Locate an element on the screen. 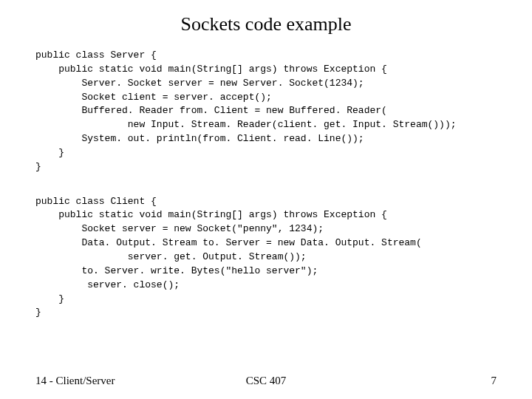 This screenshot has height=399, width=532. slide-footer: 14 - Client/Server CSC 407 7 is located at coordinates (266, 381).